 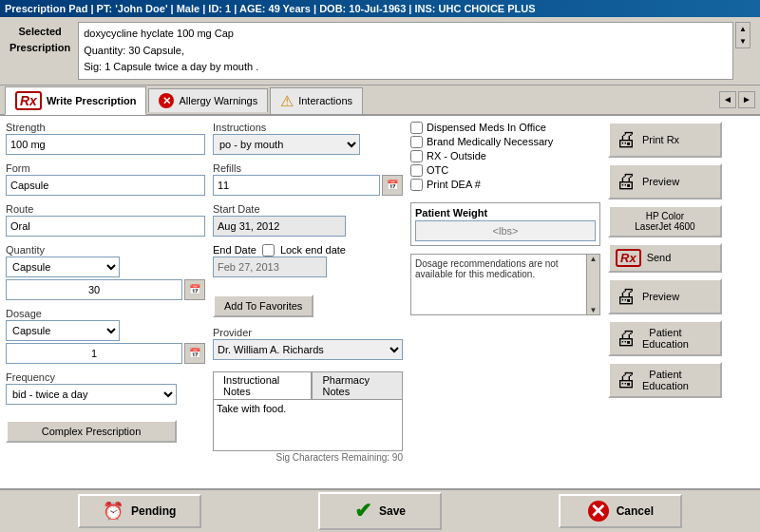 I want to click on end-date-input, so click(x=270, y=267).